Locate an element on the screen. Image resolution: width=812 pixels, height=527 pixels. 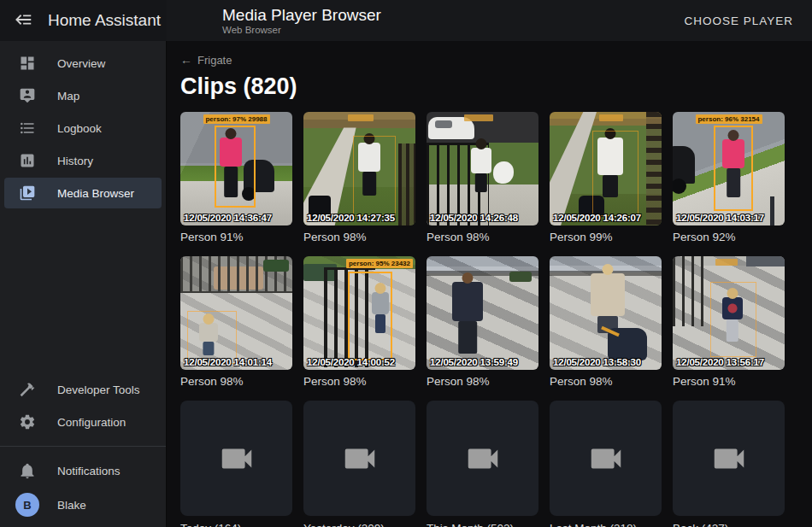
clip-card: 12/05/2020 13:58:30 Person 98% is located at coordinates (605, 323).